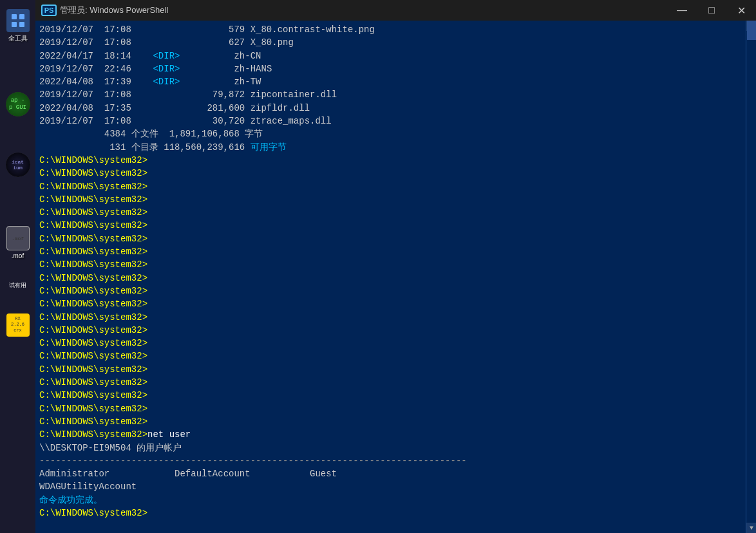  I want to click on console-line-15: C:\WINDOWS\system32>, so click(395, 212).